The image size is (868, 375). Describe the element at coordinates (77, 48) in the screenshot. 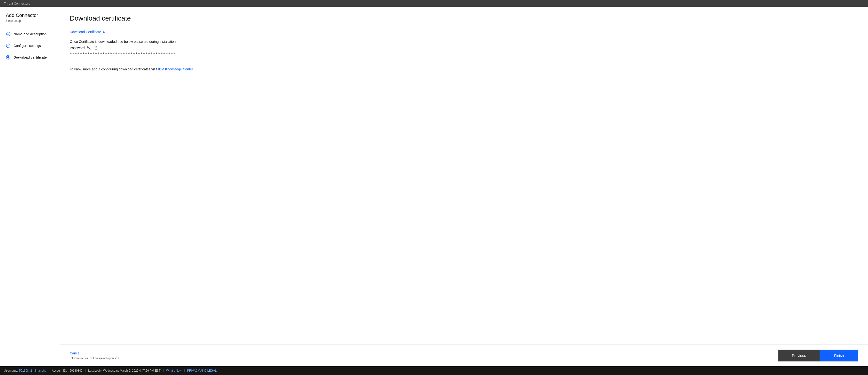

I see `password-label: Password` at that location.